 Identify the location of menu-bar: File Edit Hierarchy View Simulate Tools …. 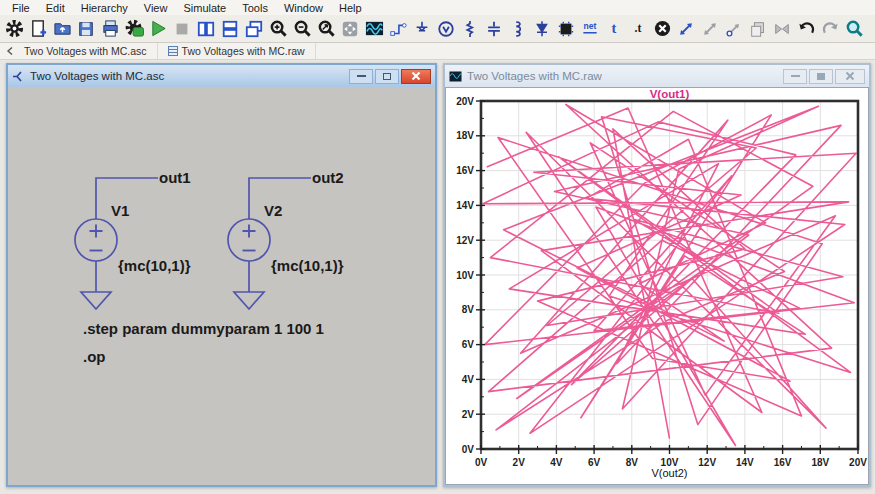
(438, 8).